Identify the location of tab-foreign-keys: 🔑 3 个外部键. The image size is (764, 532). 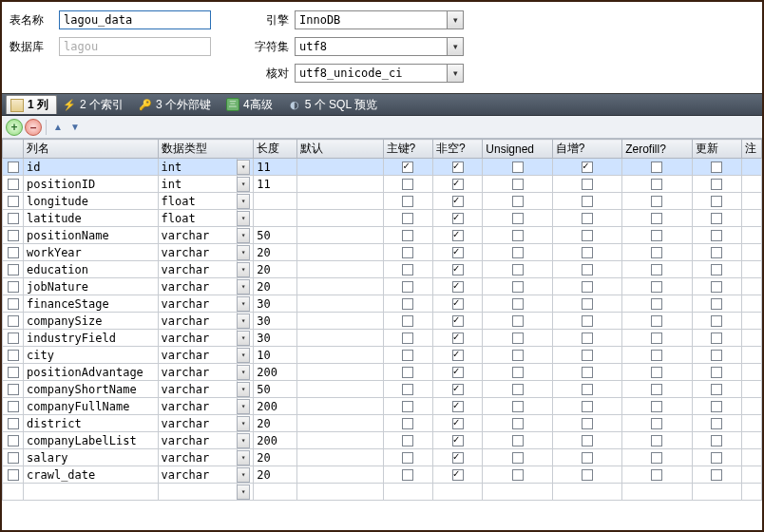
(178, 104).